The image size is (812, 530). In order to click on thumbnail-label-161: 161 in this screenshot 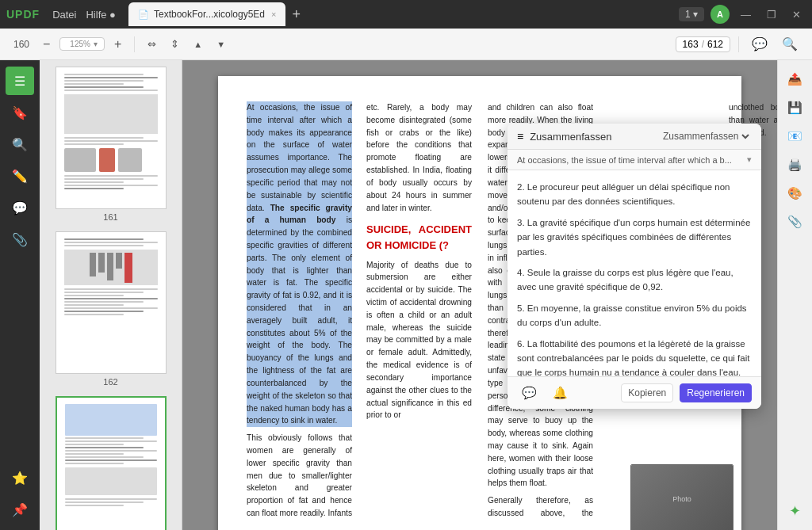, I will do `click(110, 217)`.